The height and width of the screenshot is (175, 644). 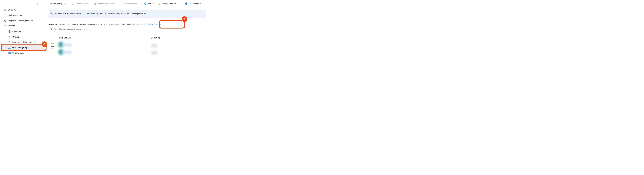 What do you see at coordinates (105, 24) in the screenshot?
I see `assign-description: Assign users and groups to app-roles for…` at bounding box center [105, 24].